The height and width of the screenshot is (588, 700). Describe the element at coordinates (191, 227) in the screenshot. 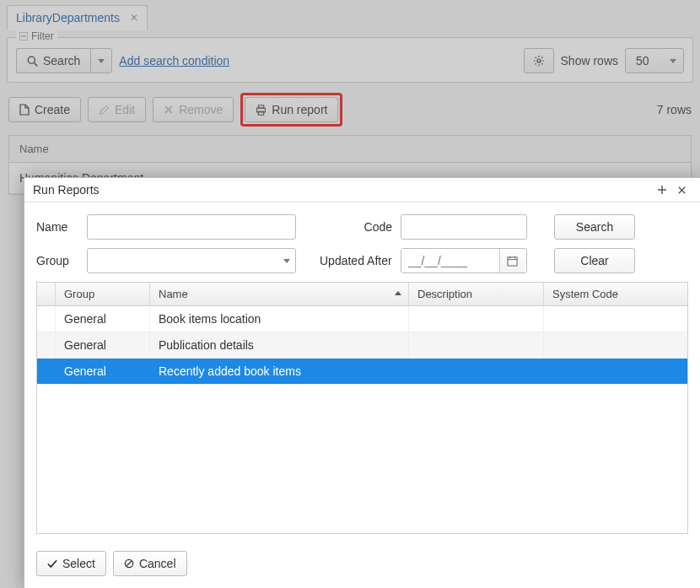

I see `name-input` at that location.